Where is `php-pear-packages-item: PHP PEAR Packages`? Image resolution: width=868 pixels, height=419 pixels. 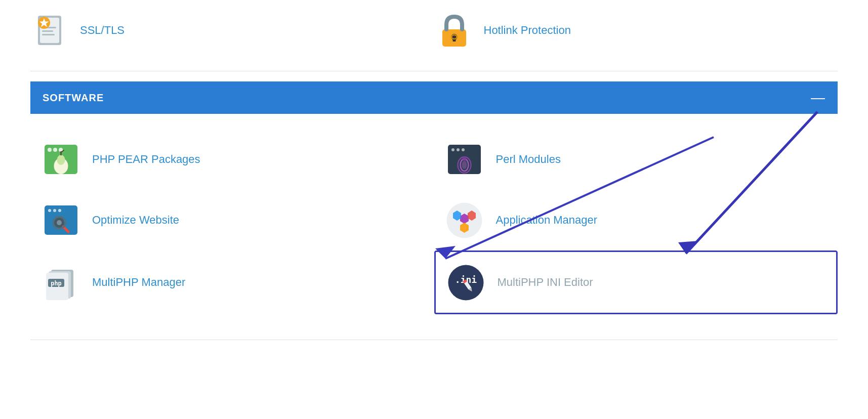
php-pear-packages-item: PHP PEAR Packages is located at coordinates (232, 159).